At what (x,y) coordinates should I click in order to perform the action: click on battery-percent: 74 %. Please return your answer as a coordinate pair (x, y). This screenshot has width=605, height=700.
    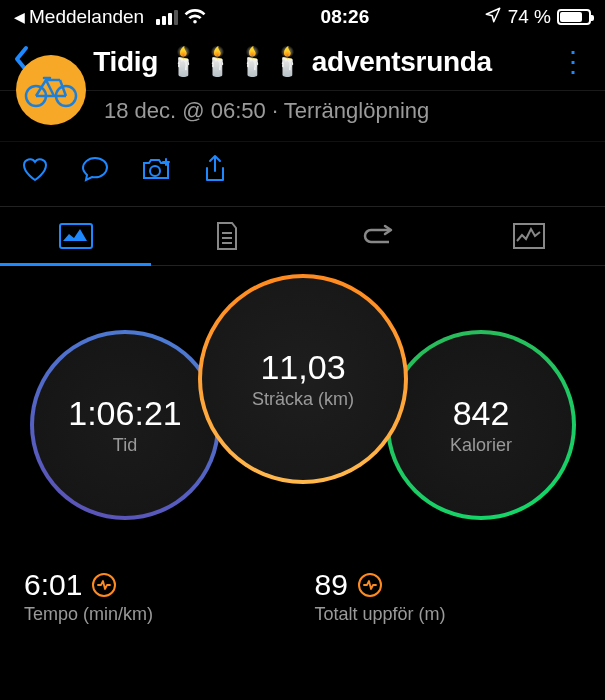
    Looking at the image, I should click on (530, 17).